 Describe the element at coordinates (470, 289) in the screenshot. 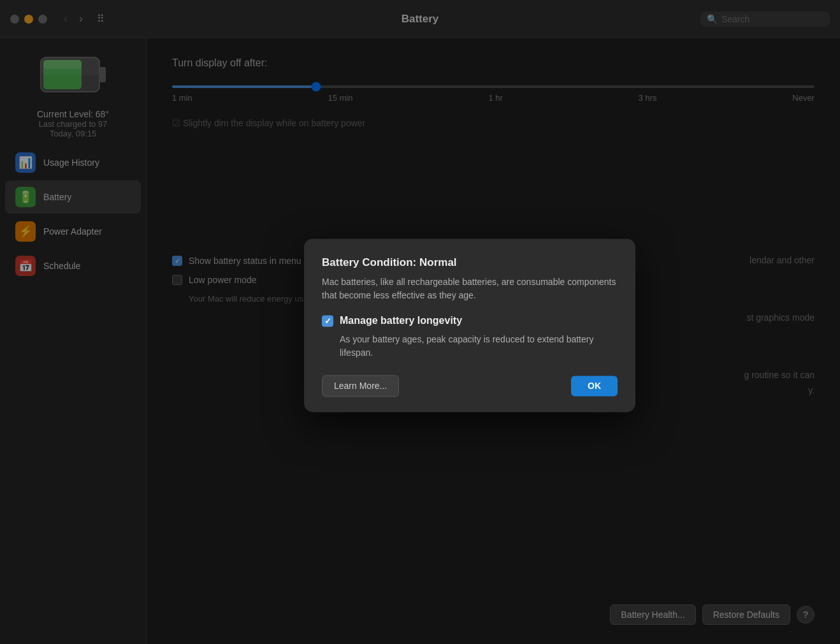

I see `modal-description: Mac batteries, like all rechargeable bat…` at that location.